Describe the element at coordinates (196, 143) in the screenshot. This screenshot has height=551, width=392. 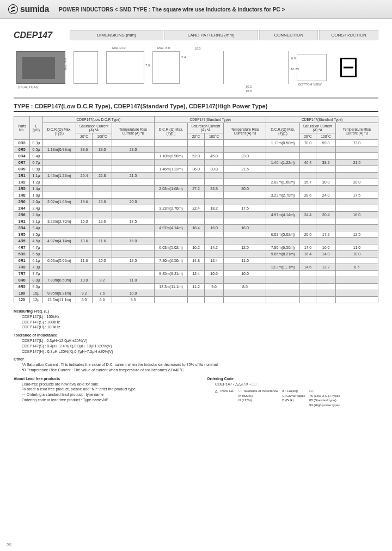
I see `table-row: 0R30.3µ1.13m(0.58m)70.059.873.0` at that location.